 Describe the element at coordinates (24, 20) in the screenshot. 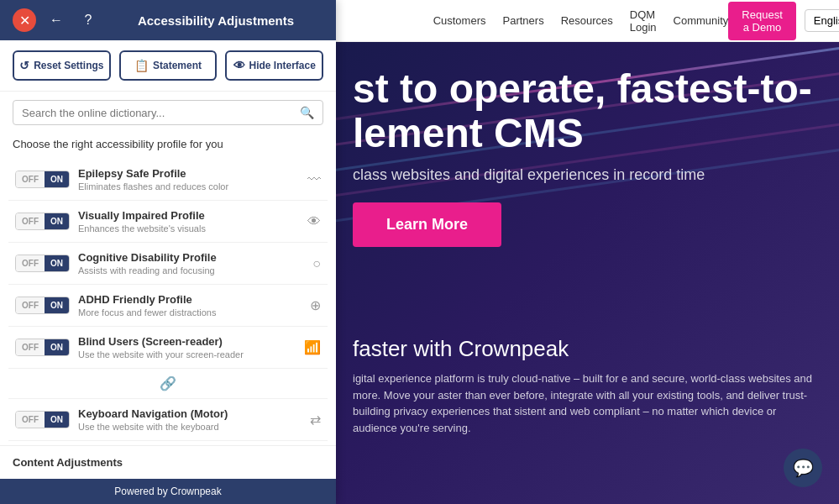

I see `close-button: ✕` at that location.